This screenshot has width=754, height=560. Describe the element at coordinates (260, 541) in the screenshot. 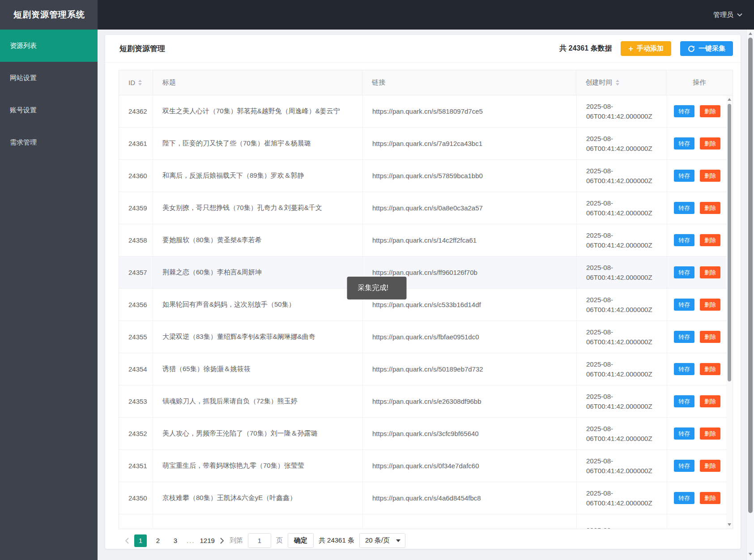

I see `goto-page-input` at that location.